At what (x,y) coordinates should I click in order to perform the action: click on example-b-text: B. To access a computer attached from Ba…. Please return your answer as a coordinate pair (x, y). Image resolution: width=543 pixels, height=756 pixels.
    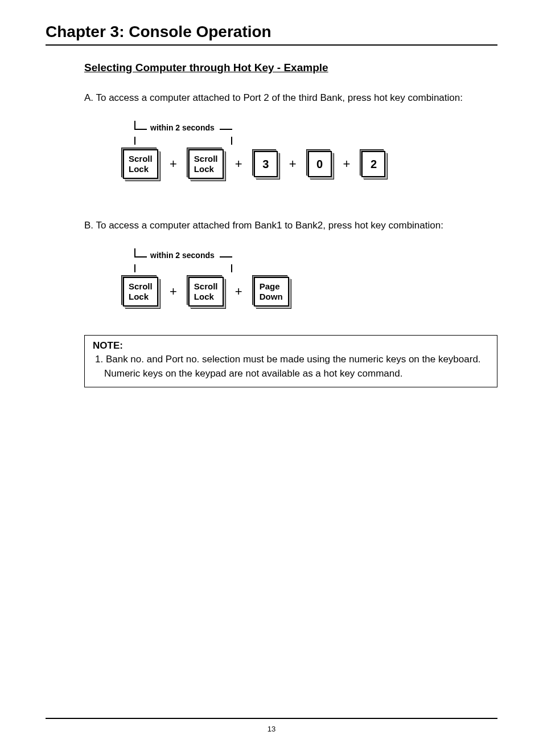
    Looking at the image, I should click on (291, 226).